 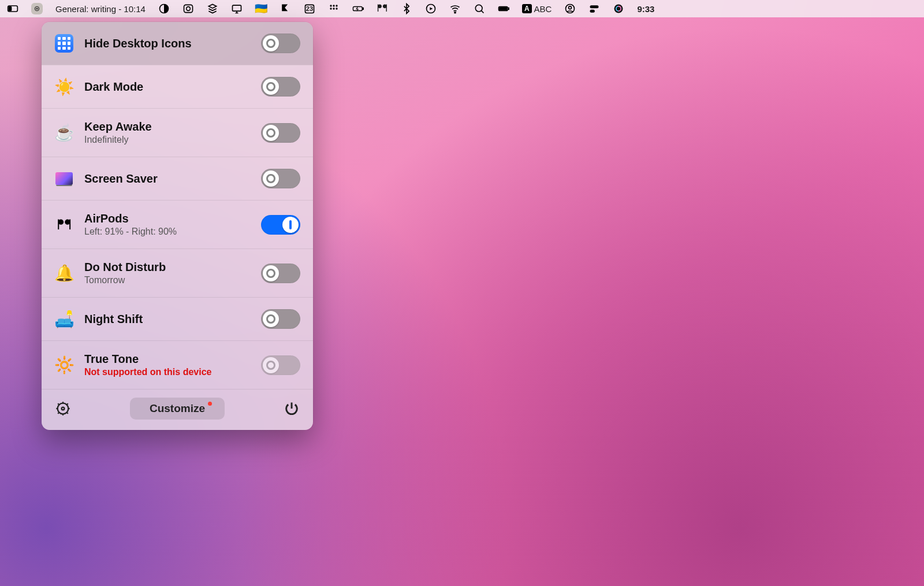 What do you see at coordinates (64, 133) in the screenshot?
I see `coffee-icon: ☕️` at bounding box center [64, 133].